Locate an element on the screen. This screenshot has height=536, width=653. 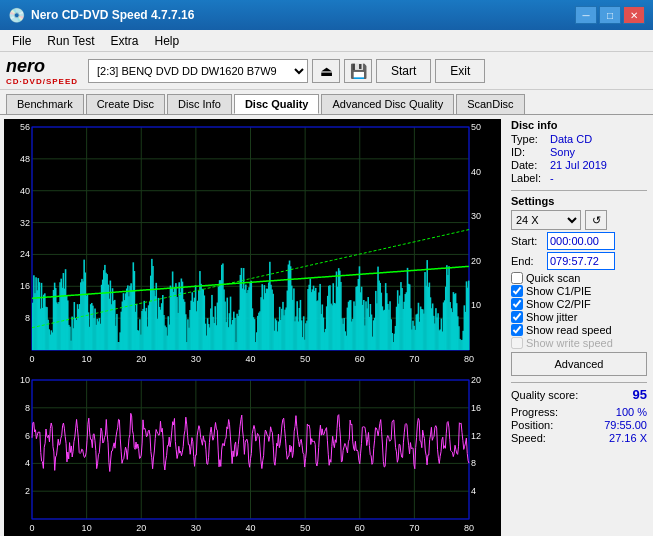
settings-title: Settings is located at coordinates (579, 201).